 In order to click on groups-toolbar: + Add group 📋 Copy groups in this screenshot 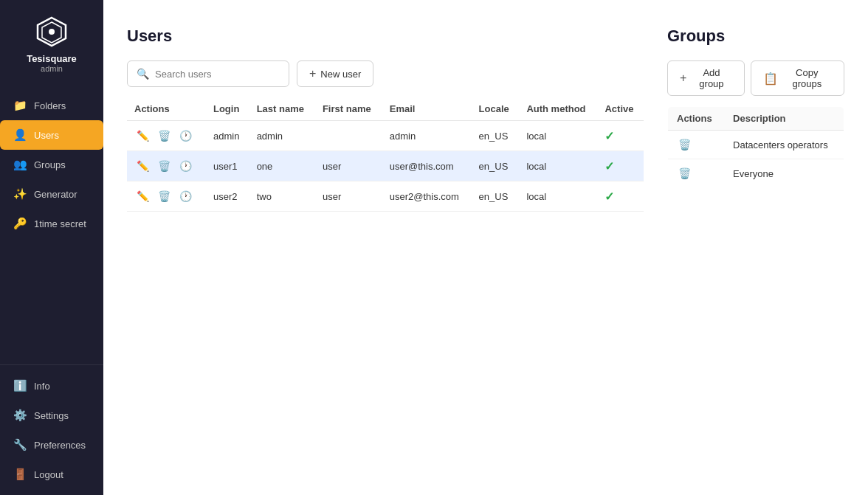, I will do `click(756, 78)`.